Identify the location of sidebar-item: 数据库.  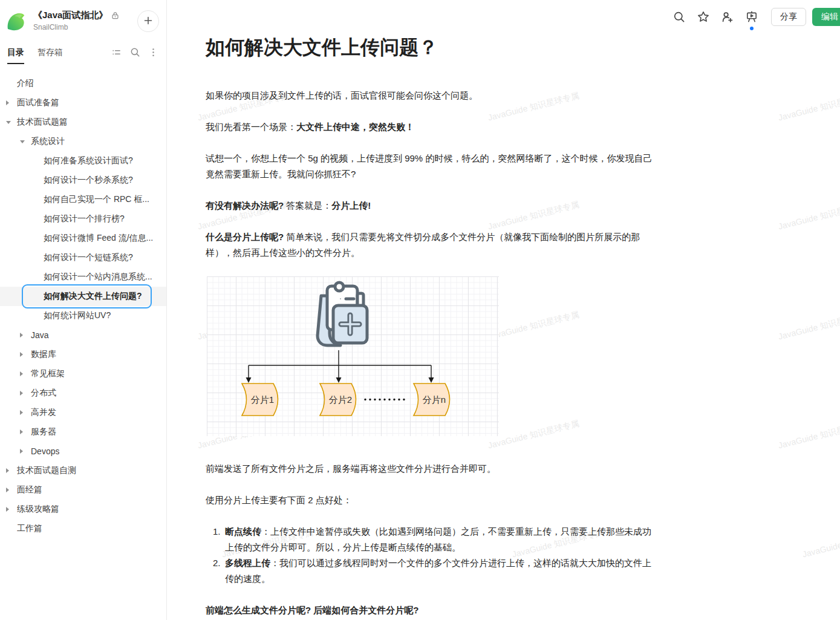
(83, 354).